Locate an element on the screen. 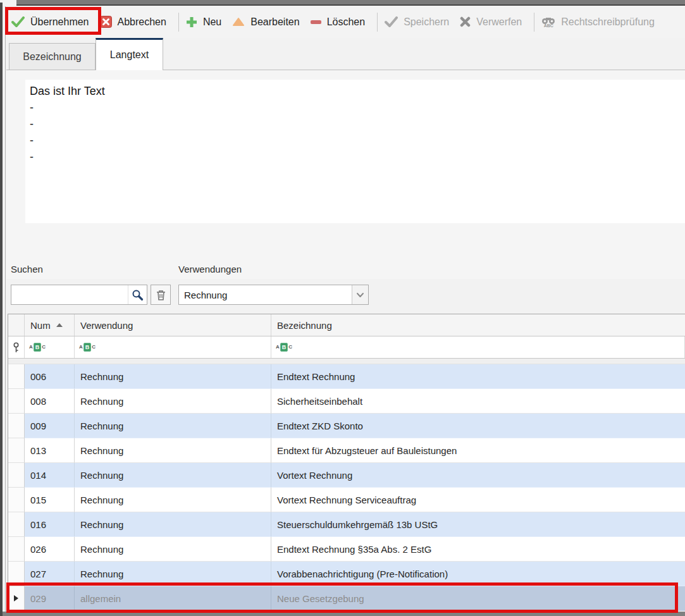 The width and height of the screenshot is (685, 616). toolbar: Übernehmen Abbrechen Neu Bearbeiten Lösc… is located at coordinates (345, 22).